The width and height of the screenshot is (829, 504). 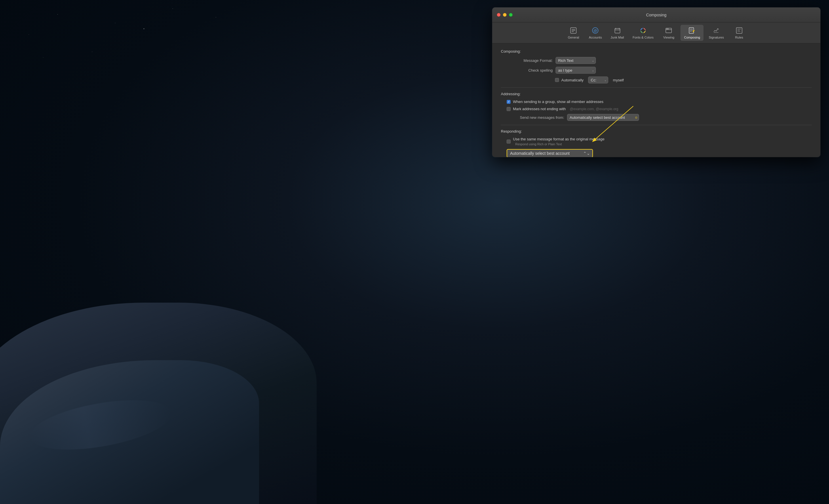 What do you see at coordinates (617, 31) in the screenshot?
I see `junk-mail-icon` at bounding box center [617, 31].